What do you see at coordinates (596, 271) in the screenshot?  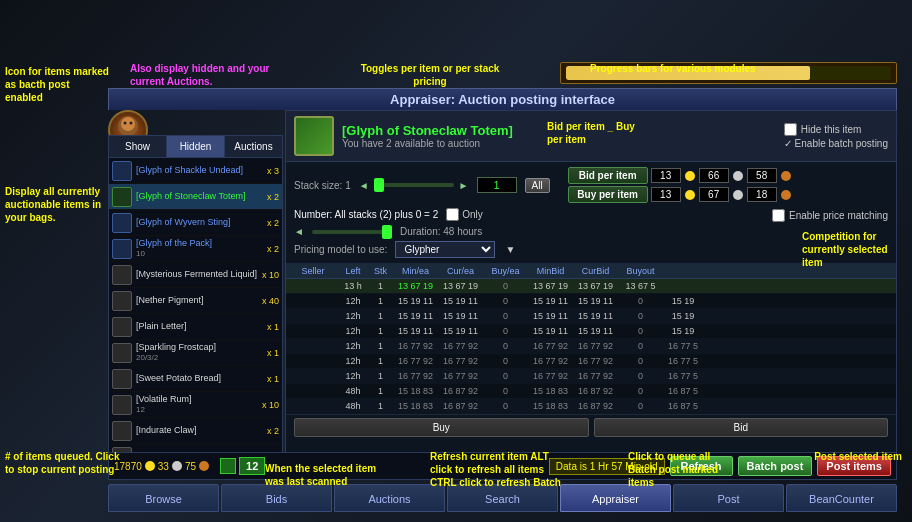 I see `col-cur-bid: CurBid` at bounding box center [596, 271].